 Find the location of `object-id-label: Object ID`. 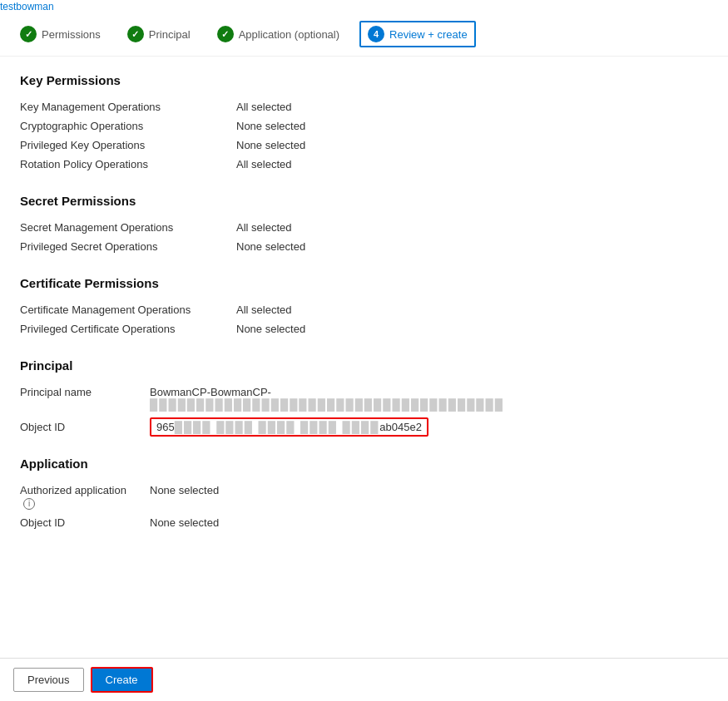

object-id-label: Object ID is located at coordinates (78, 427).